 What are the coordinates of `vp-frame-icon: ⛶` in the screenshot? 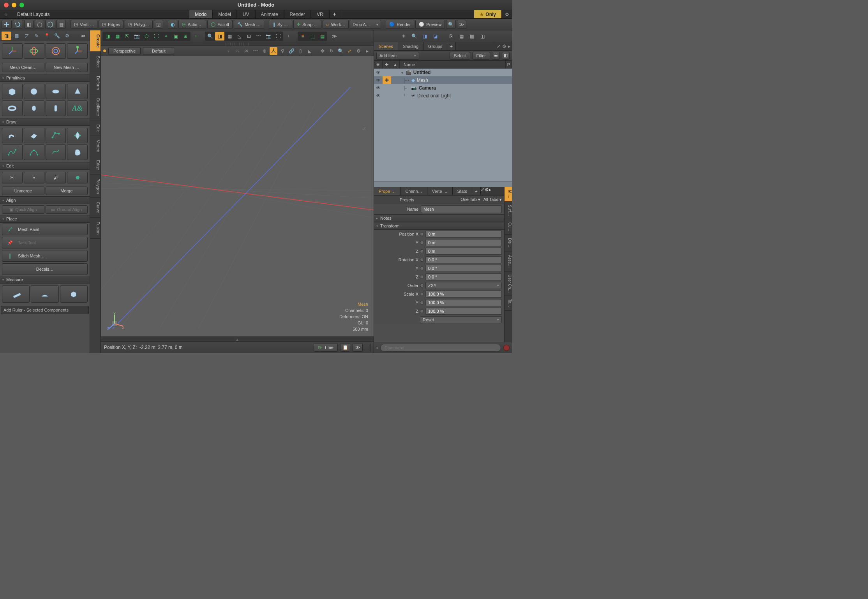 It's located at (156, 36).